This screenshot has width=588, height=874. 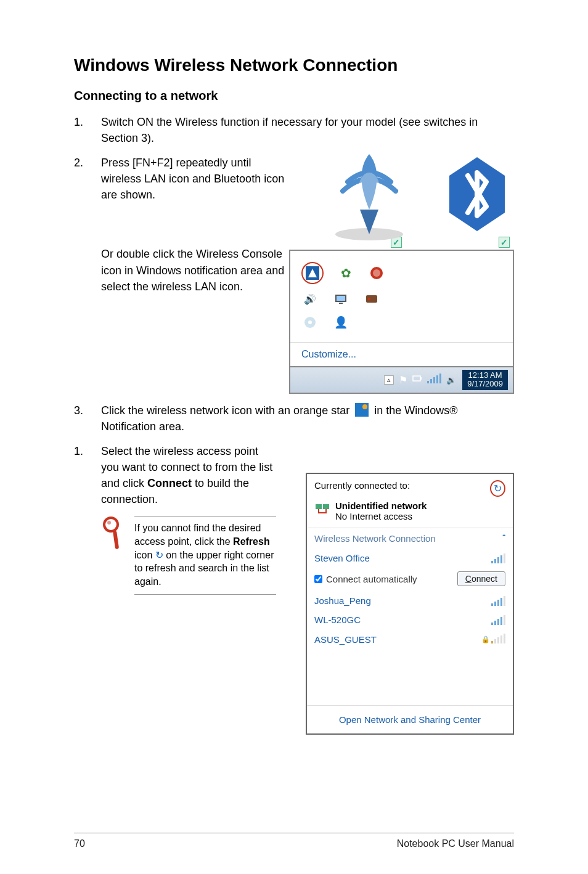 I want to click on connect-button-u: C, so click(x=468, y=579).